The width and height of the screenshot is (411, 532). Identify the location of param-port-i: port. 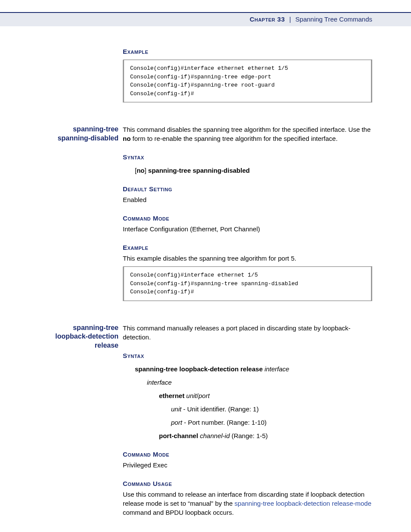
(177, 422).